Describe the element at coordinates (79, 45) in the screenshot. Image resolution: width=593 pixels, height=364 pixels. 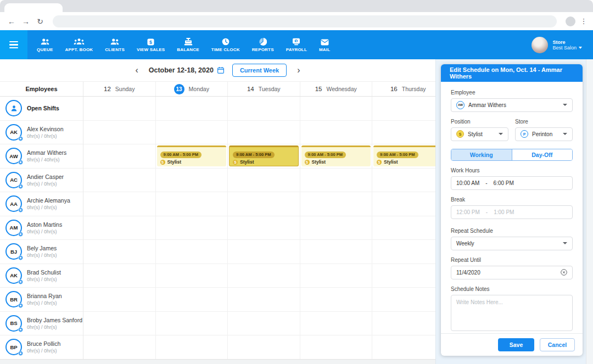
I see `nav-appt-book: APPT. BOOK` at that location.